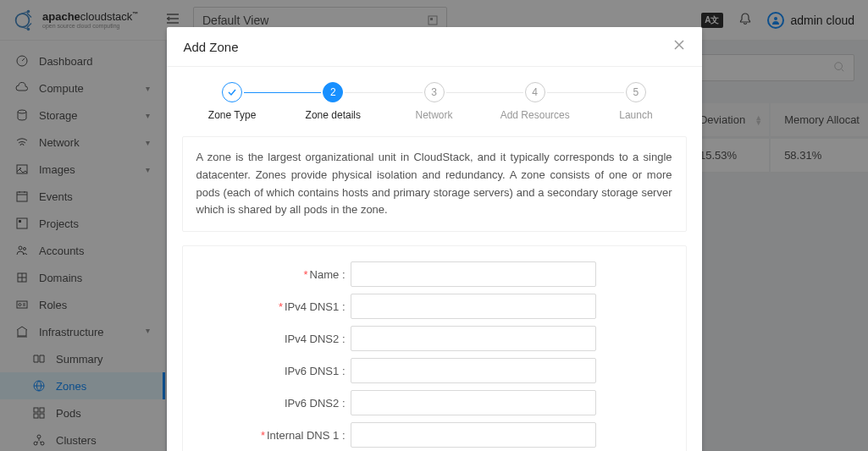 This screenshot has width=868, height=451. What do you see at coordinates (274, 403) in the screenshot?
I see `label-ipv6-dns2: IPv6 DNS2 :` at bounding box center [274, 403].